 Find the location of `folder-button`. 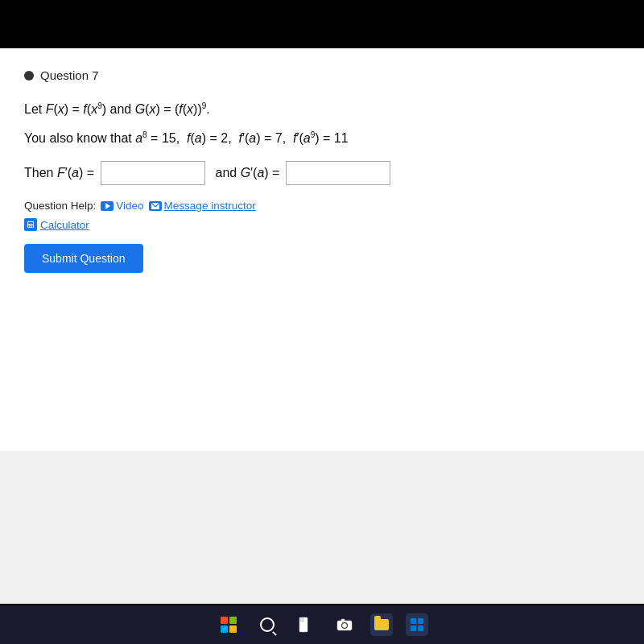

folder-button is located at coordinates (382, 625).